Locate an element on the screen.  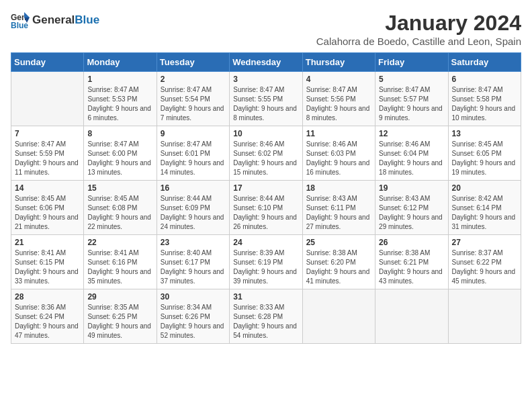
day-number: 18 is located at coordinates (339, 188).